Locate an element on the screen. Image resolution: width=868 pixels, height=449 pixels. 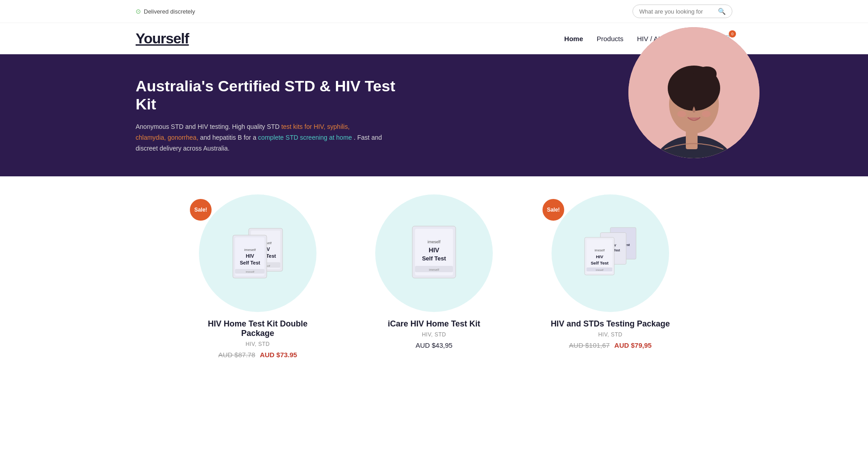
check-icon: ⊙ is located at coordinates (138, 11).